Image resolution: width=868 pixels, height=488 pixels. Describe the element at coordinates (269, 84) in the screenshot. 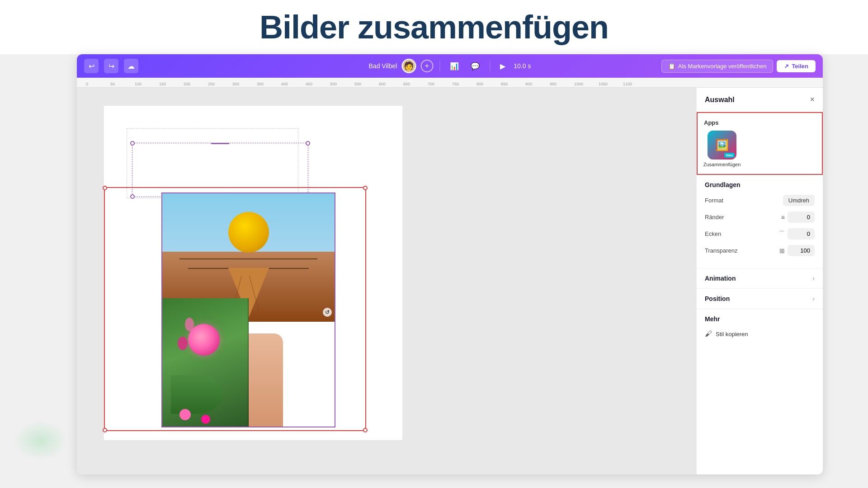

I see `ruler-mark: 350` at that location.